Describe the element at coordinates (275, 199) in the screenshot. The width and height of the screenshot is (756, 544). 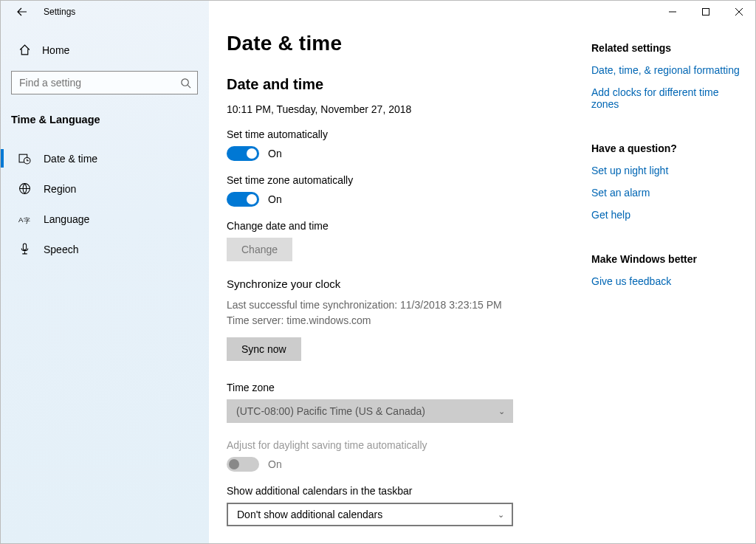
I see `set-tz-auto-state: On` at that location.